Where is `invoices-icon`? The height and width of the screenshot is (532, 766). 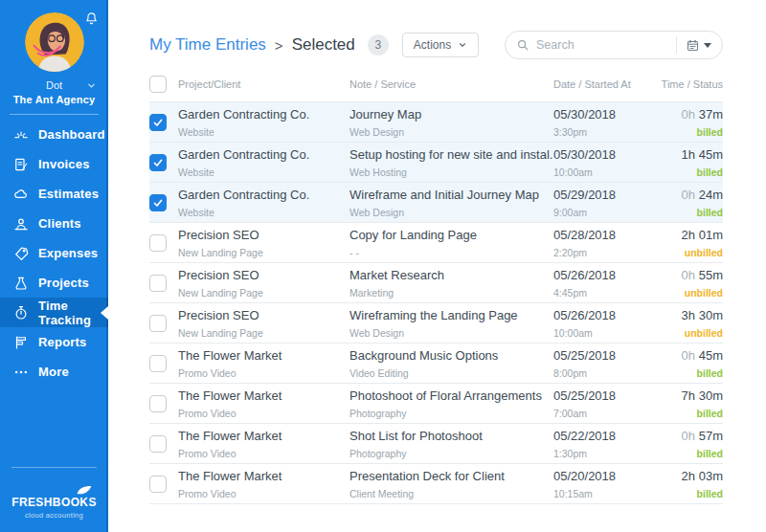 invoices-icon is located at coordinates (21, 165).